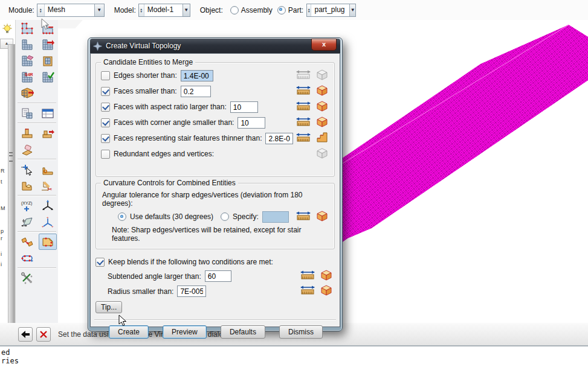 This screenshot has width=588, height=370. I want to click on assembly-radio, so click(234, 10).